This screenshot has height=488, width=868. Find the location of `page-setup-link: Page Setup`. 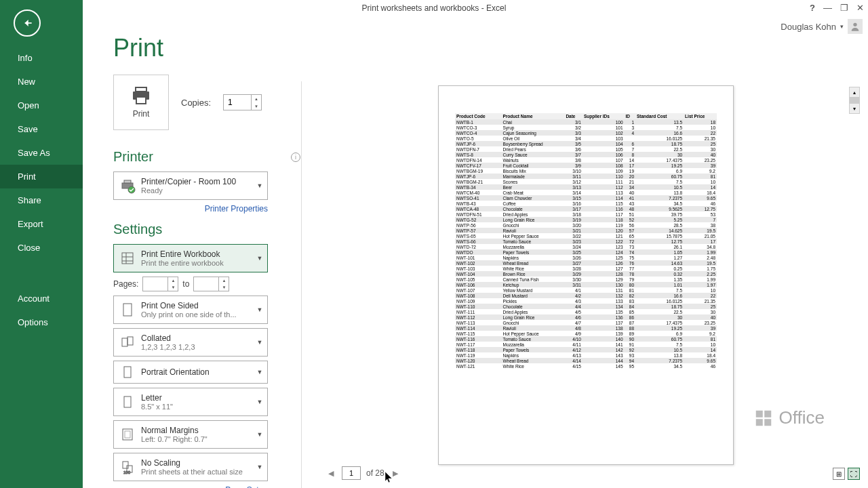

page-setup-link: Page Setup is located at coordinates (191, 487).